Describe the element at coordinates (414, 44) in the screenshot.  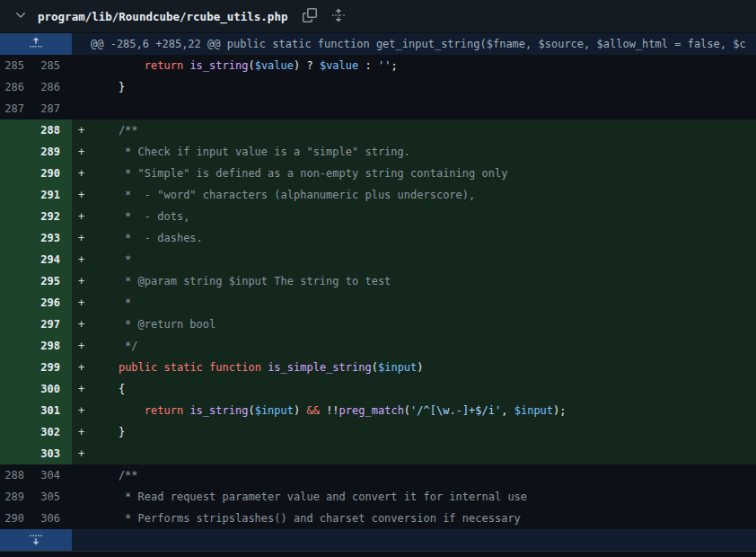
I see `hunk-header-text: @@ -285,6 +285,22 @@ public static funct…` at that location.